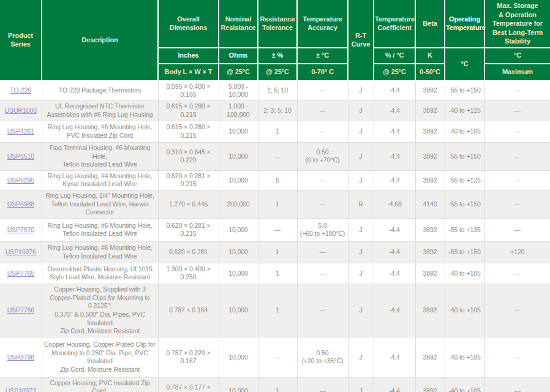 Image resolution: width=550 pixels, height=392 pixels. What do you see at coordinates (21, 156) in the screenshot?
I see `product-series-link: USP5510` at bounding box center [21, 156].